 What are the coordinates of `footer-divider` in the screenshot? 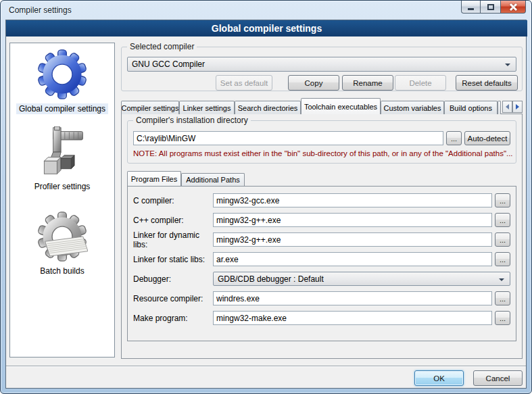 It's located at (266, 366).